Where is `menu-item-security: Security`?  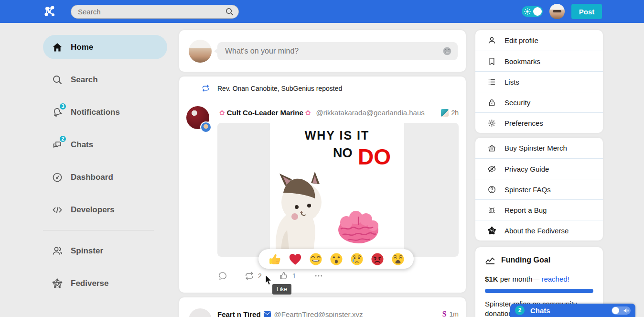
menu-item-security: Security is located at coordinates (539, 102).